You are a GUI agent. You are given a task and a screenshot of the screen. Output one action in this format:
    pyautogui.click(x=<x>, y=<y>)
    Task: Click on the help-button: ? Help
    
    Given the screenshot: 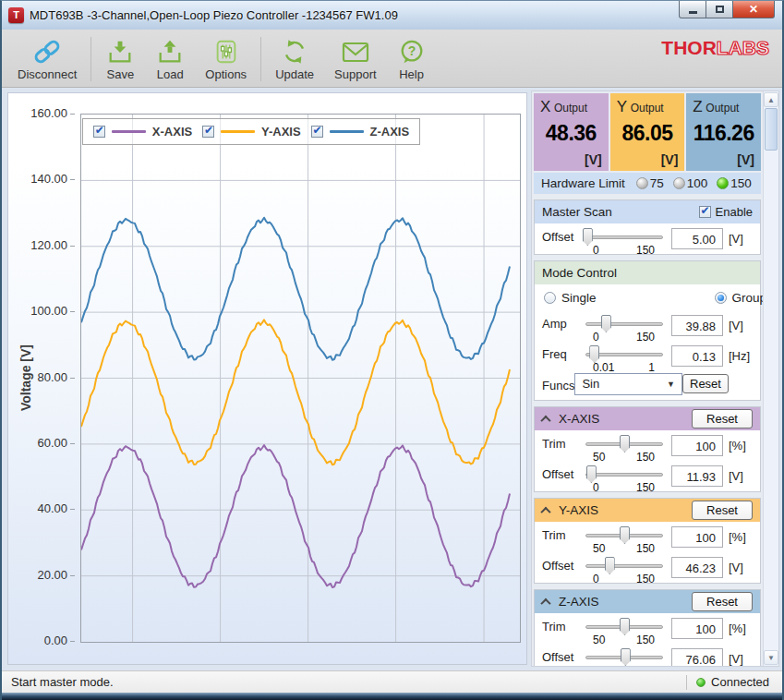 What is the action you would take?
    pyautogui.click(x=412, y=59)
    